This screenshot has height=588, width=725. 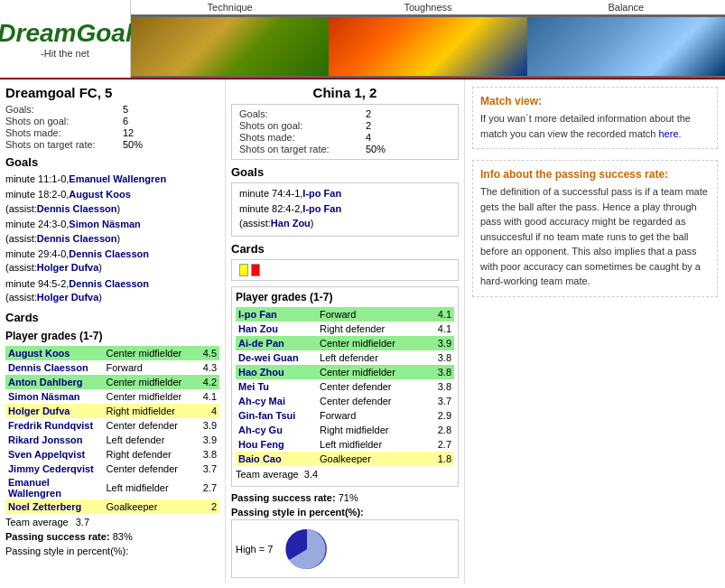 I want to click on center-player-name: Hou Feng, so click(x=276, y=444).